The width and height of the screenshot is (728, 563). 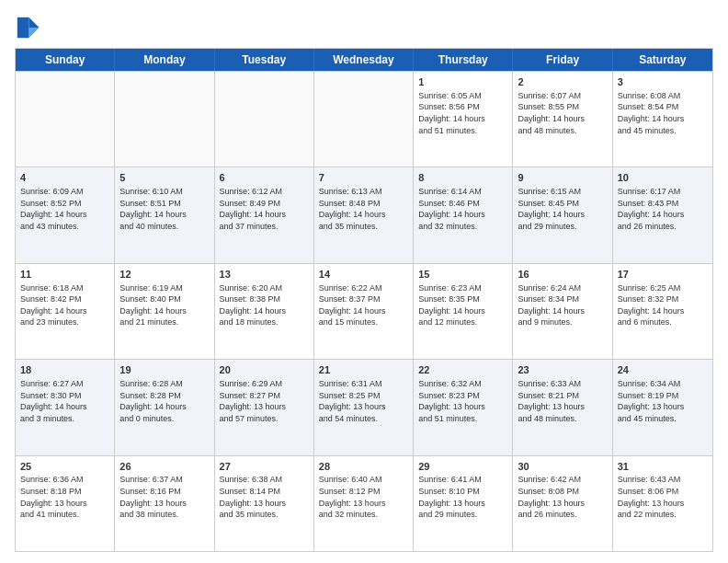 I want to click on day-info: Sunrise: 6:28 AM Sunset: 8:28 PM Dayligh…, so click(x=164, y=401).